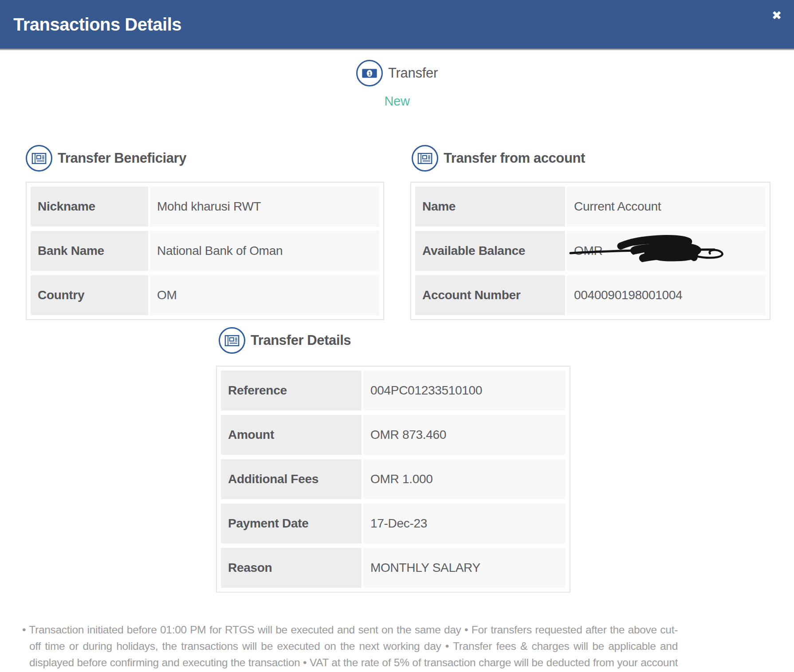  I want to click on section-title: Transfer from account, so click(515, 158).